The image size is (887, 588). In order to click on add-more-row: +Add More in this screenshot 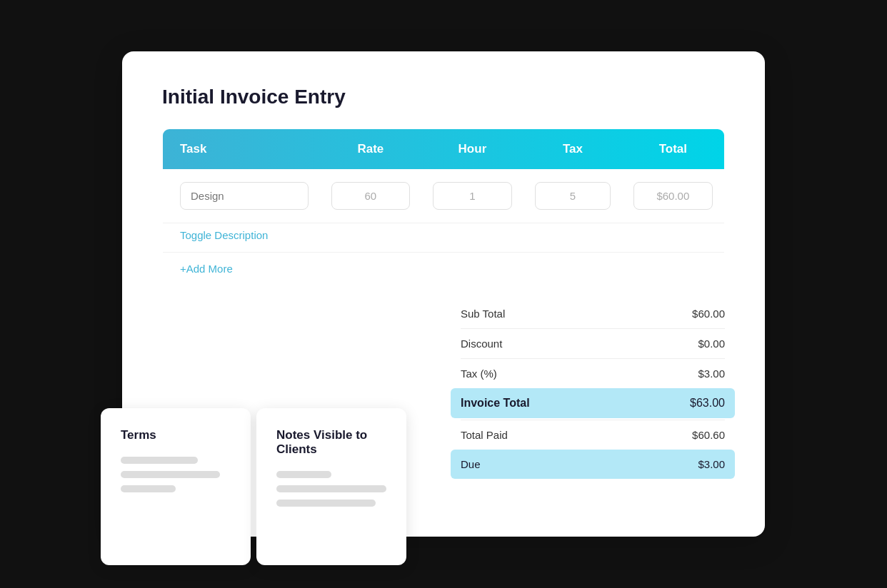, I will do `click(444, 270)`.